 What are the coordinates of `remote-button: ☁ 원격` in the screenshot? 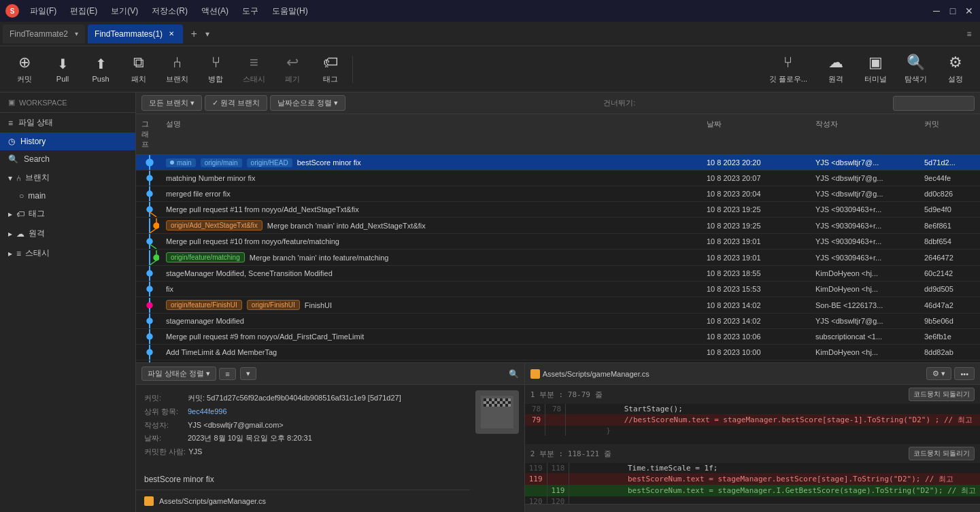 It's located at (836, 69).